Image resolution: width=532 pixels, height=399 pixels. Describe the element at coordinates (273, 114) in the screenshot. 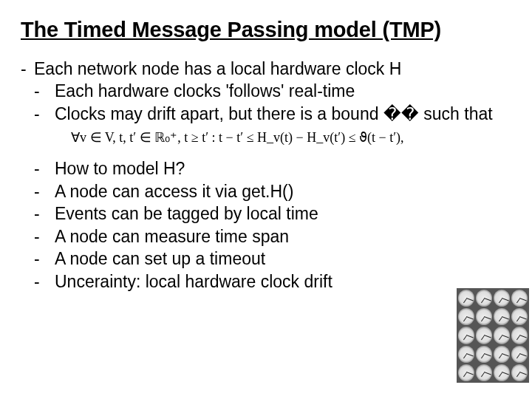

I see `bullet-text: Clocks may drift apart, but there is a b…` at that location.